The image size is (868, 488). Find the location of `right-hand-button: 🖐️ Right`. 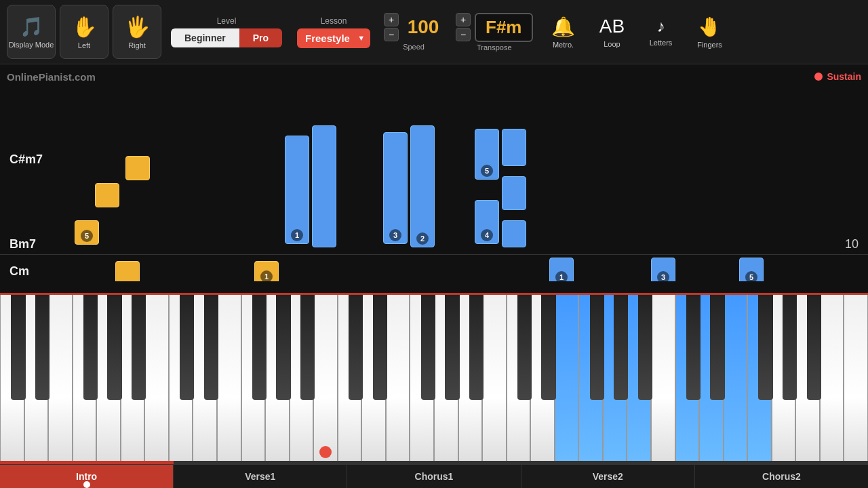

right-hand-button: 🖐️ Right is located at coordinates (137, 32).